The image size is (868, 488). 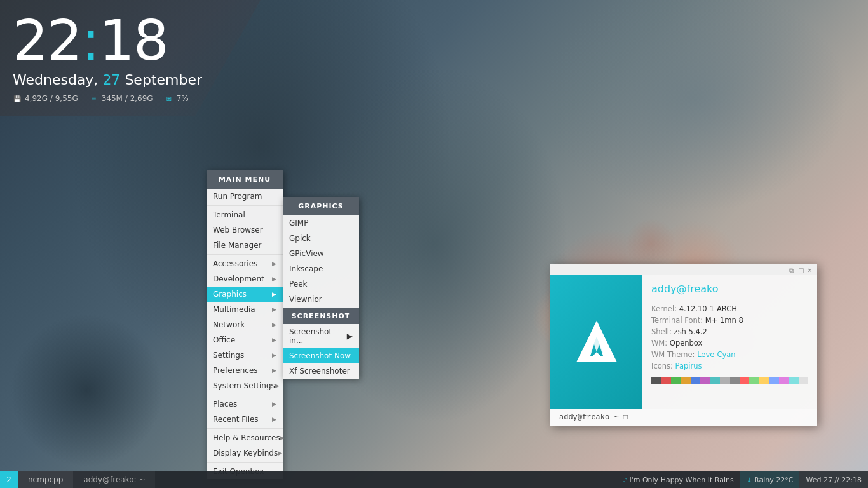 What do you see at coordinates (597, 342) in the screenshot?
I see `arch-logo` at bounding box center [597, 342].